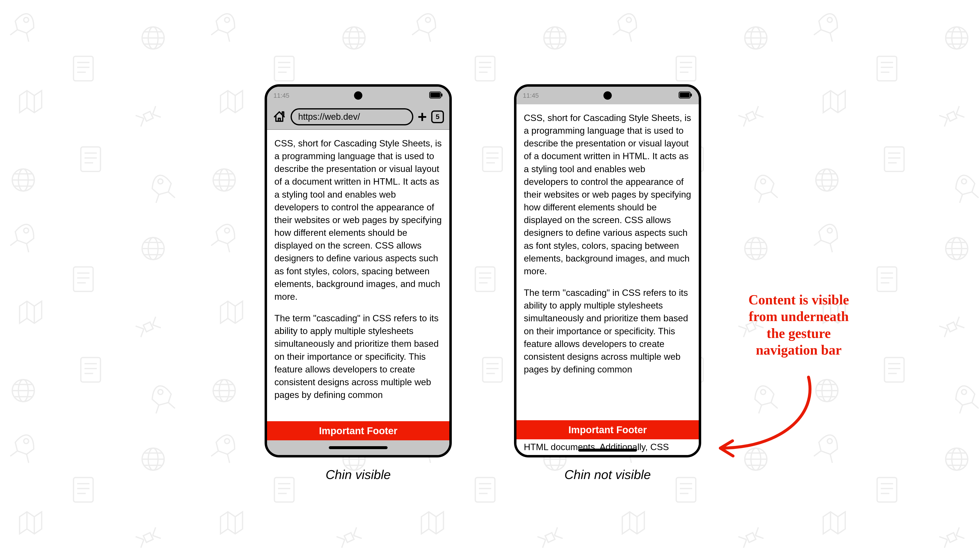  I want to click on annotation-line-2: from underneath, so click(799, 316).